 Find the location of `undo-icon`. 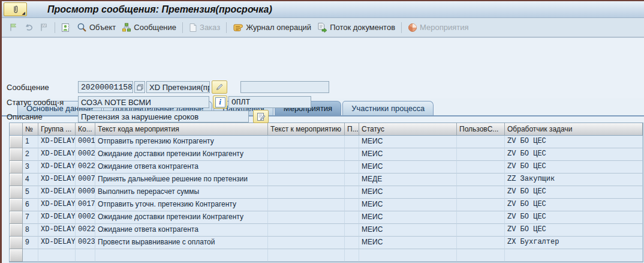

undo-icon is located at coordinates (29, 28).